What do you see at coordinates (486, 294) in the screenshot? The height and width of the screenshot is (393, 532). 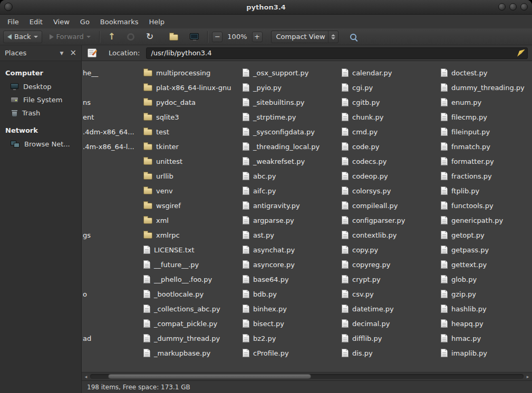 I see `list-item: gzip.py` at bounding box center [486, 294].